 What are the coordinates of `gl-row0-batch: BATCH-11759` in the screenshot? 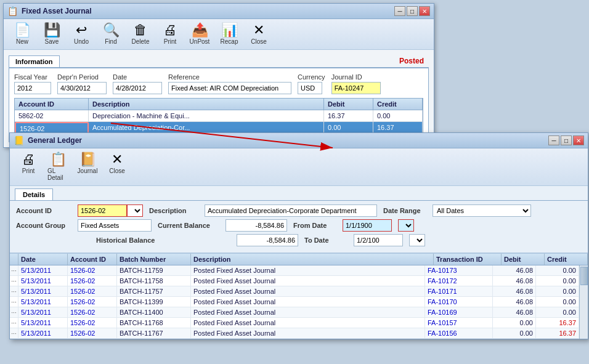 It's located at (154, 270).